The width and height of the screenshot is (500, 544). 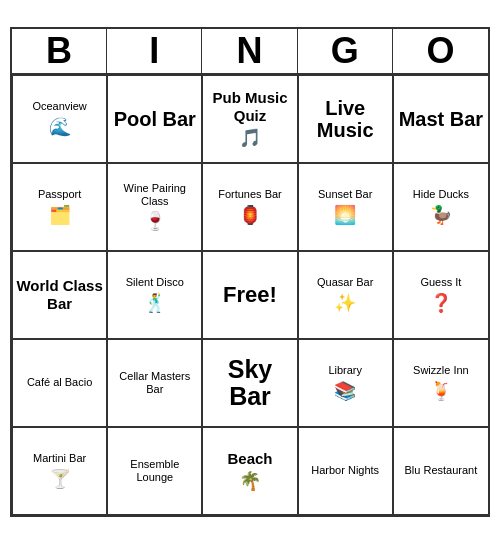 What do you see at coordinates (250, 384) in the screenshot?
I see `cell-label: Sky Bar` at bounding box center [250, 384].